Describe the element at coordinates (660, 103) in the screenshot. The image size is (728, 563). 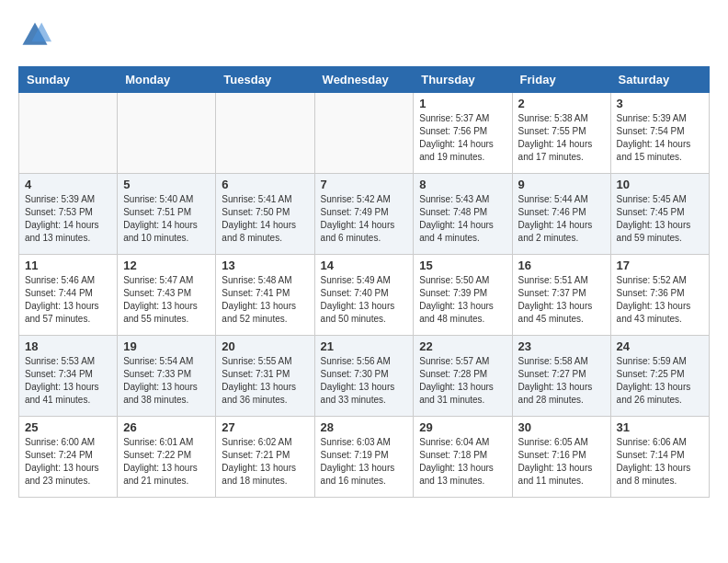
I see `day-number: 3` at that location.